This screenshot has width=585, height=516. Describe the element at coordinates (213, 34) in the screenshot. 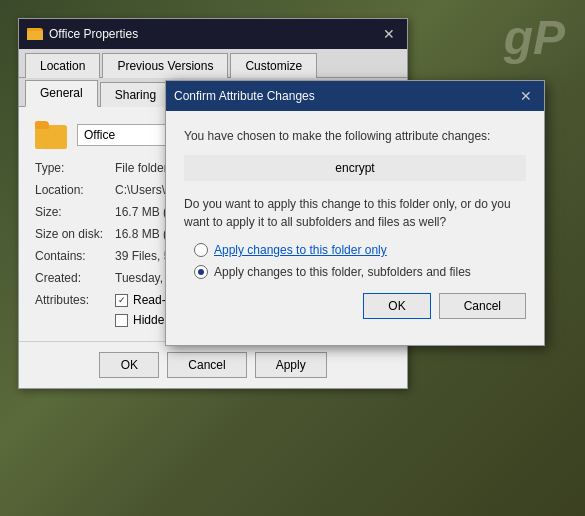

I see `title-bar: Office Properties ✕` at that location.